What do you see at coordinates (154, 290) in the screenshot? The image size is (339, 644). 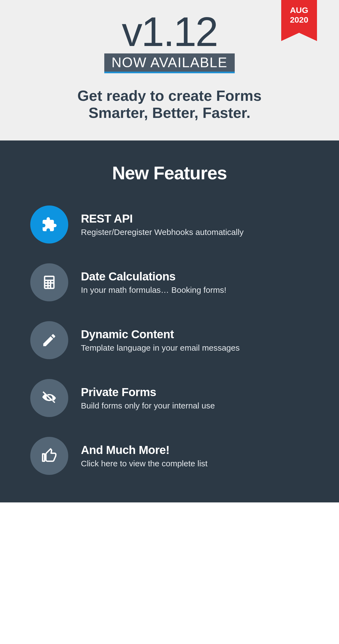 I see `feature-desc: In your math formulas… Booking forms!` at bounding box center [154, 290].